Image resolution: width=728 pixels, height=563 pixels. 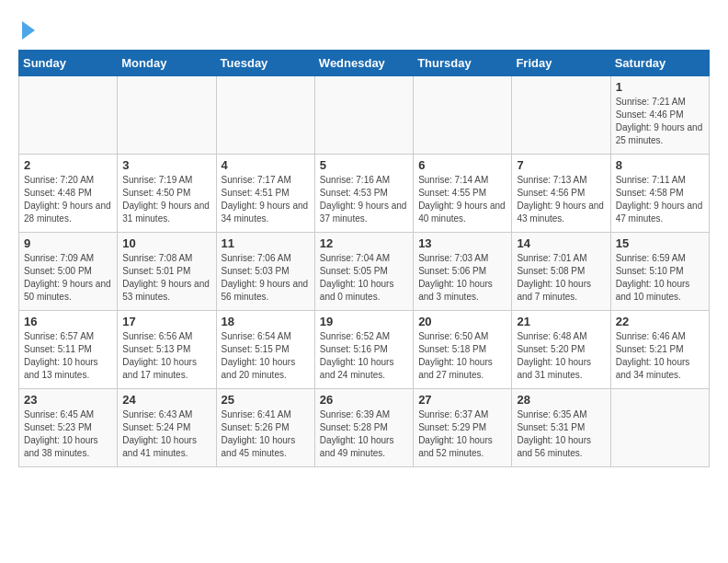 What do you see at coordinates (166, 200) in the screenshot?
I see `day-info: Sunrise: 7:19 AM Sunset: 4:50 PM Dayligh…` at bounding box center [166, 200].